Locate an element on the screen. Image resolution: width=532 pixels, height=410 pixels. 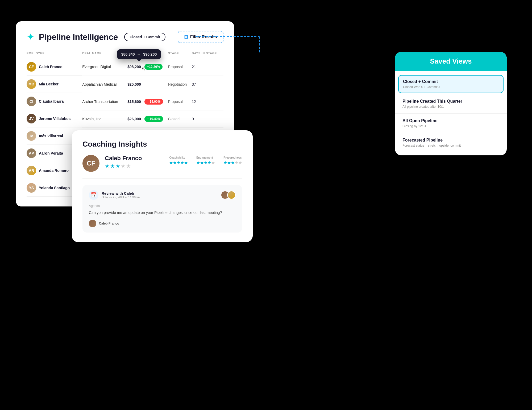
badge-cell: ↓ 14.00% is located at coordinates (156, 102).